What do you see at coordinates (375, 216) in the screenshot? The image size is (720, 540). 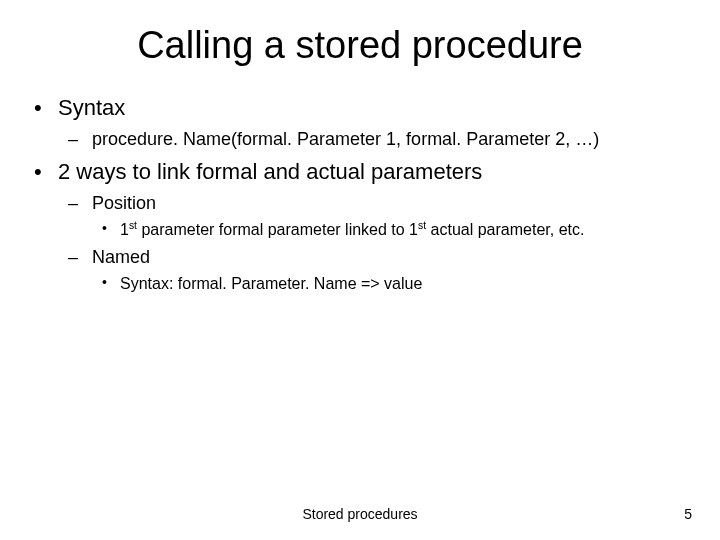 I see `bullet-position: Position 1st parameter formal parameter …` at bounding box center [375, 216].